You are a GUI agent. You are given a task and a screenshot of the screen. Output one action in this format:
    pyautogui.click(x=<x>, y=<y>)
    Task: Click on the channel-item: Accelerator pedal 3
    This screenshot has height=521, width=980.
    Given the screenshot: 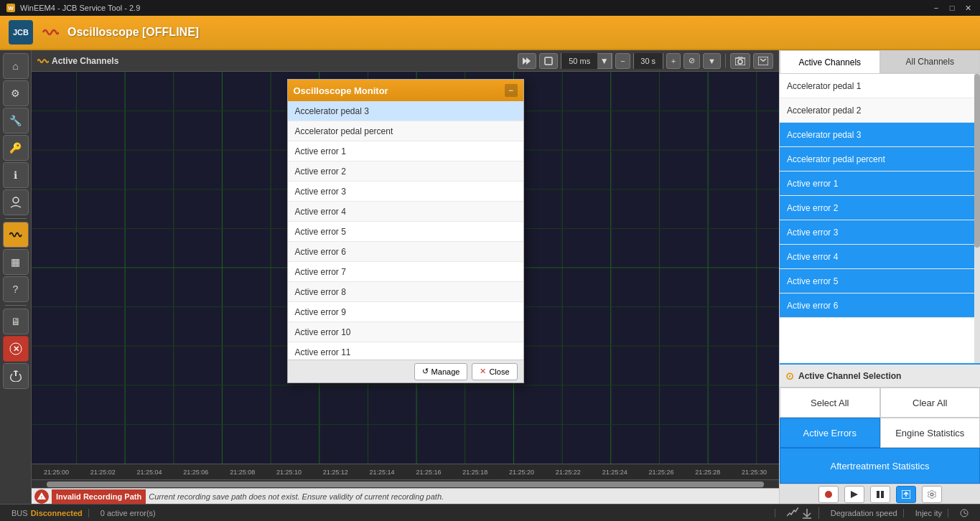 What is the action you would take?
    pyautogui.click(x=877, y=135)
    